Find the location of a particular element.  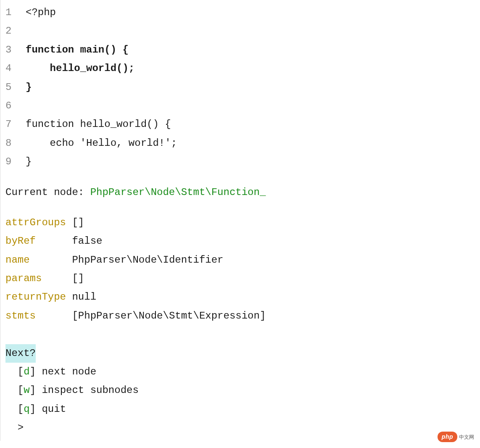

attribute-key: byRef is located at coordinates (21, 241).